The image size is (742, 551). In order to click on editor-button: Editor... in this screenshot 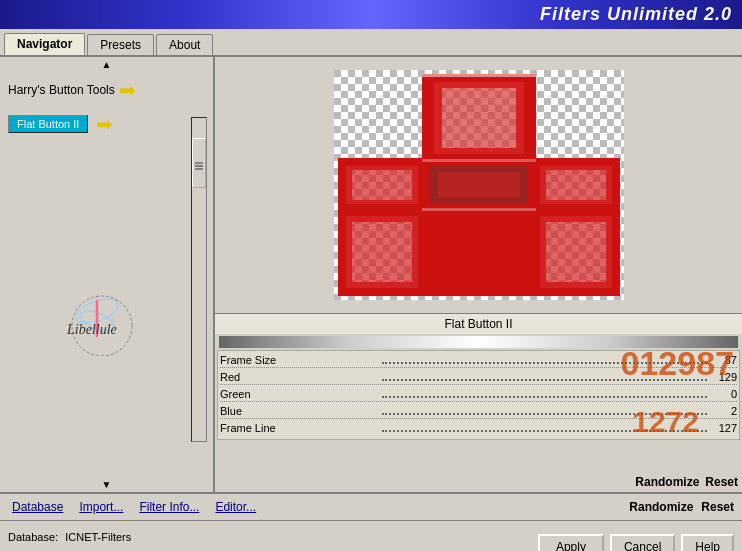, I will do `click(236, 507)`.